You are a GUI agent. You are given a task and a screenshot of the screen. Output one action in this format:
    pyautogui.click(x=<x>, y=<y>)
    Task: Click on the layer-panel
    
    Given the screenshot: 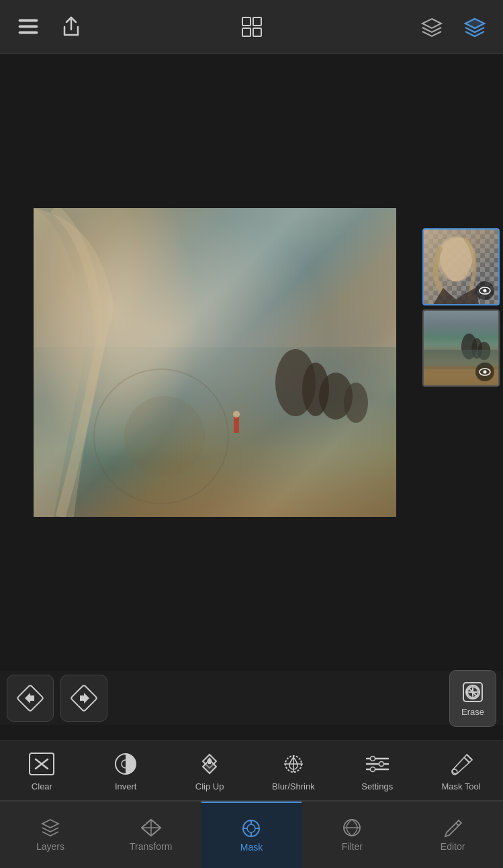 What is the action you would take?
    pyautogui.click(x=461, y=307)
    